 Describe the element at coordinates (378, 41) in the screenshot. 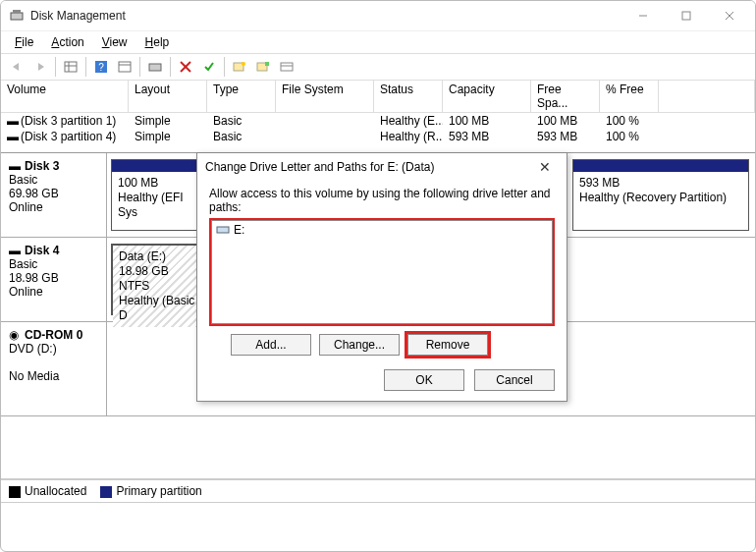

I see `menubar: File Action View Help` at that location.